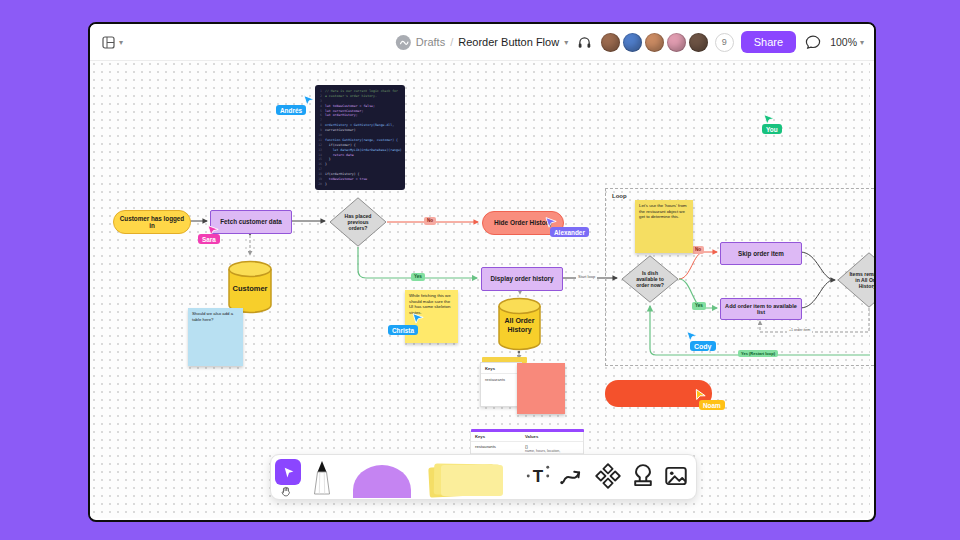  Describe the element at coordinates (360, 184) in the screenshot. I see `code-line: 20}` at that location.